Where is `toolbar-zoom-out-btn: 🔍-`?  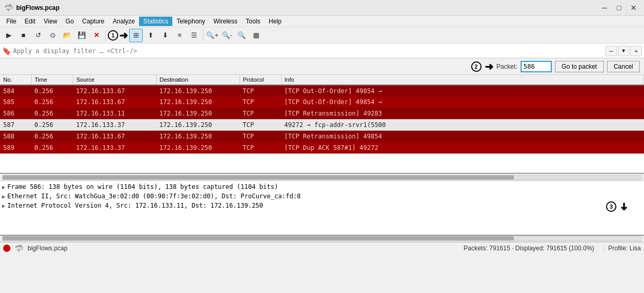 toolbar-zoom-out-btn: 🔍- is located at coordinates (227, 35).